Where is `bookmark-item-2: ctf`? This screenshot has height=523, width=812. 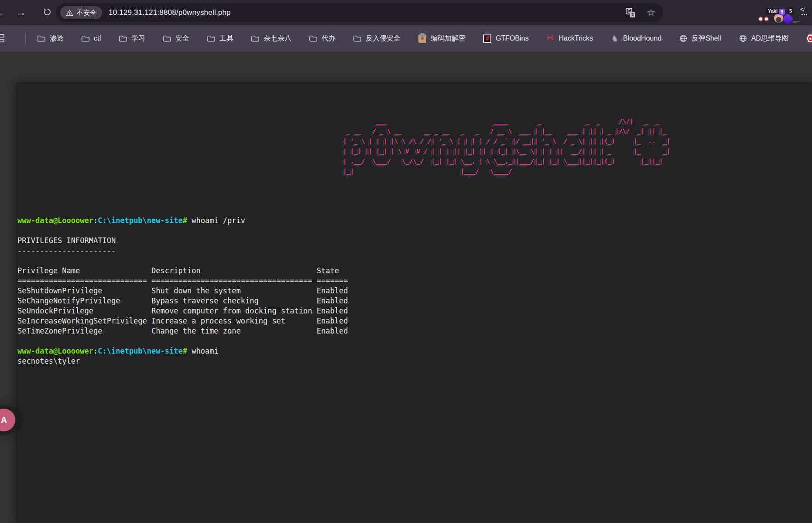 bookmark-item-2: ctf is located at coordinates (91, 38).